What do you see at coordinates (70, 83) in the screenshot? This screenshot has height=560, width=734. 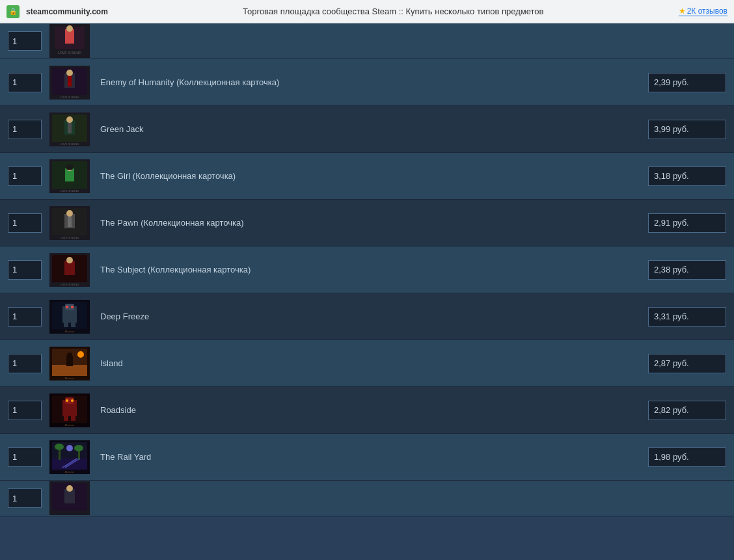 I see `item-image-enemy-of-humanity: LOVE IS BLIND` at bounding box center [70, 83].